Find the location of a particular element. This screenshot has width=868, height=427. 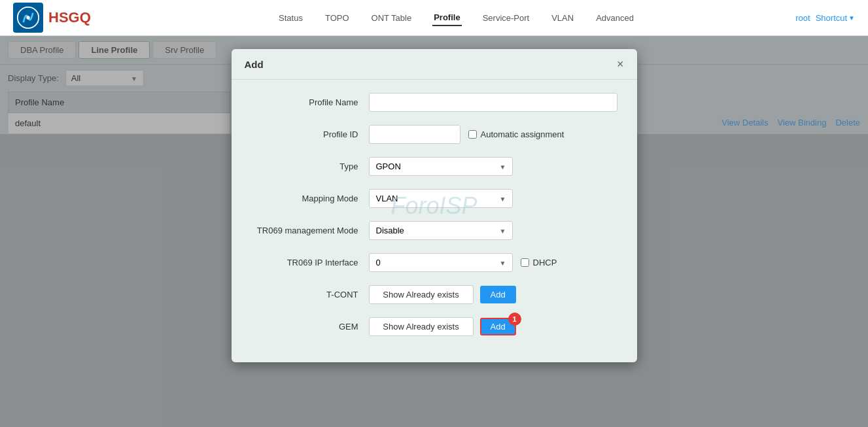

mapping-mode-label: Mapping Mode is located at coordinates (310, 199).